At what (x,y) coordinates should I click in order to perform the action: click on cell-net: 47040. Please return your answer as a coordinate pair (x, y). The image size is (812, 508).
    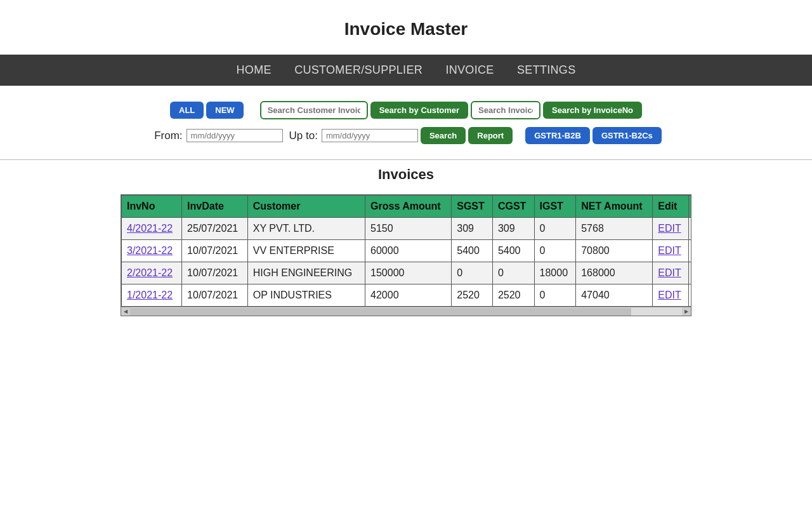
    Looking at the image, I should click on (614, 296).